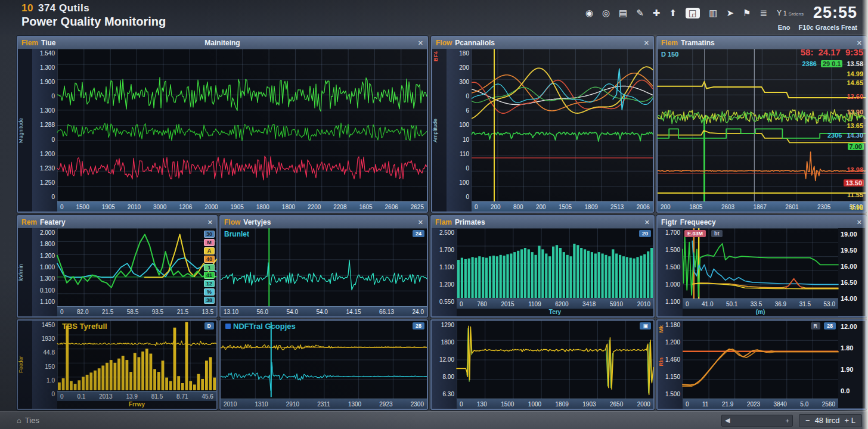  I want to click on table-icon: ▤, so click(623, 13).